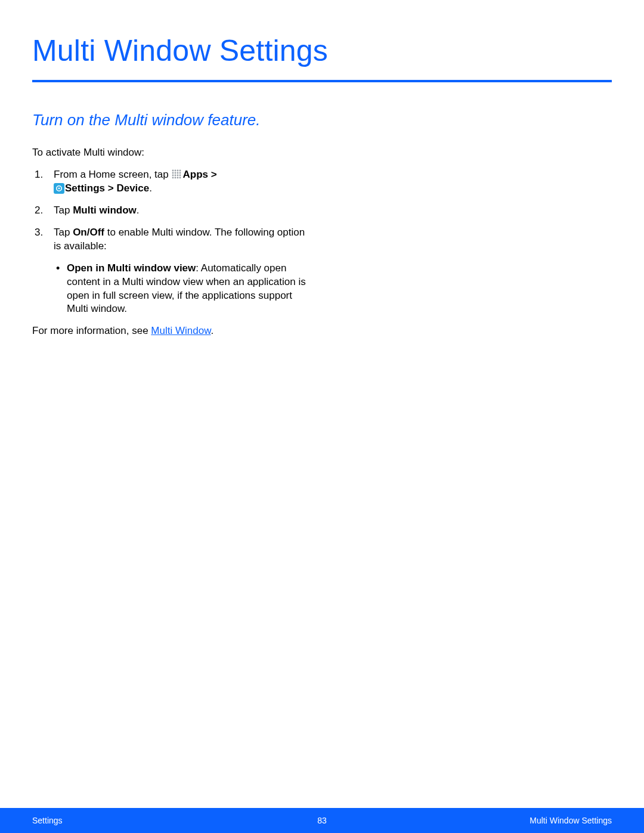 This screenshot has width=644, height=833. I want to click on apps-grid-icon, so click(177, 174).